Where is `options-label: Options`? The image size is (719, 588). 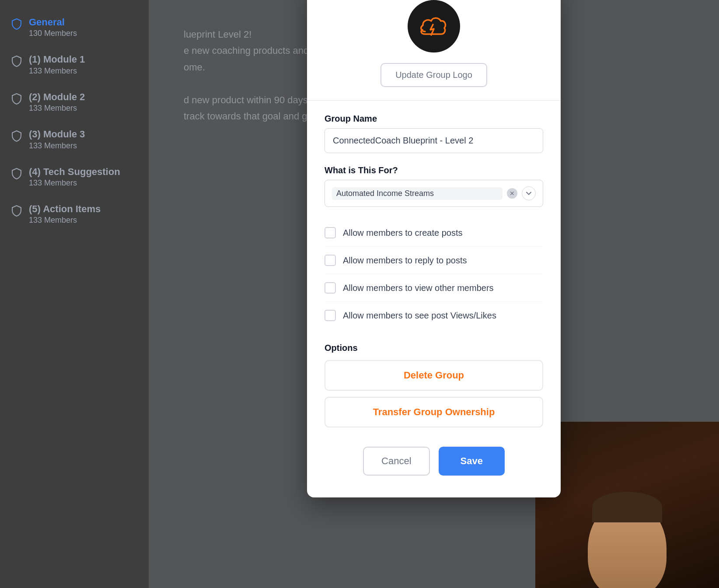 options-label: Options is located at coordinates (434, 348).